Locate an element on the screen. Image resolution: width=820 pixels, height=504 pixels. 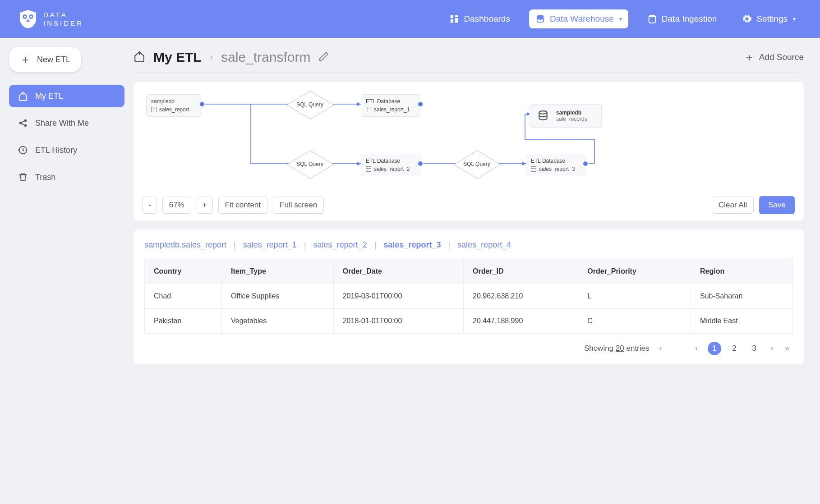
col-Region: Region is located at coordinates (742, 271).